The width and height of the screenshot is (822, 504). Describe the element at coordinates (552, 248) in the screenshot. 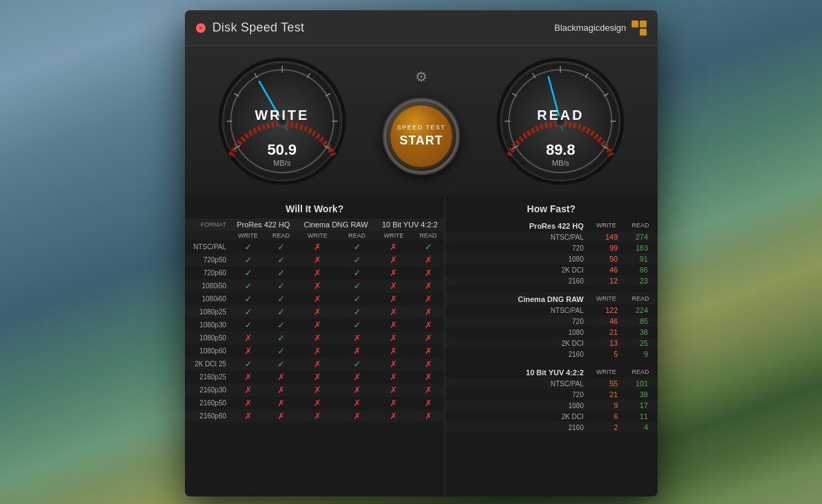

I see `table-row: 72099183` at that location.